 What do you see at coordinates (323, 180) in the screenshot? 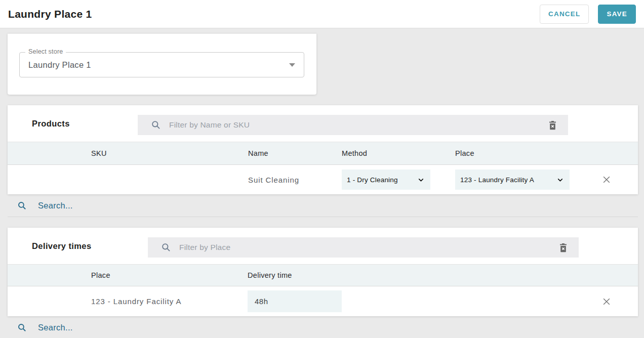
I see `table-row: Suit Cleaning 1 - Dry Cleaning 123 - Lau…` at bounding box center [323, 180].